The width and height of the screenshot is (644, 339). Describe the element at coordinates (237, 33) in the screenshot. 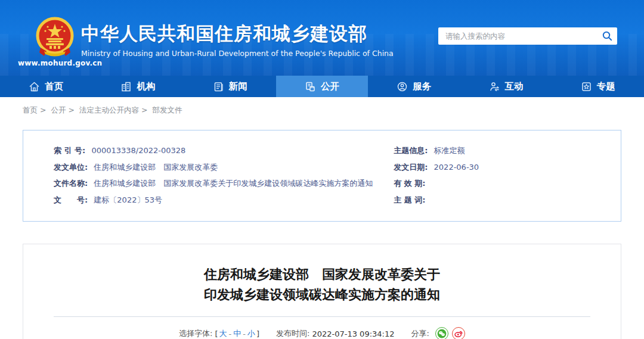

I see `site-title: 中华人民共和国住房和城乡建设部` at that location.